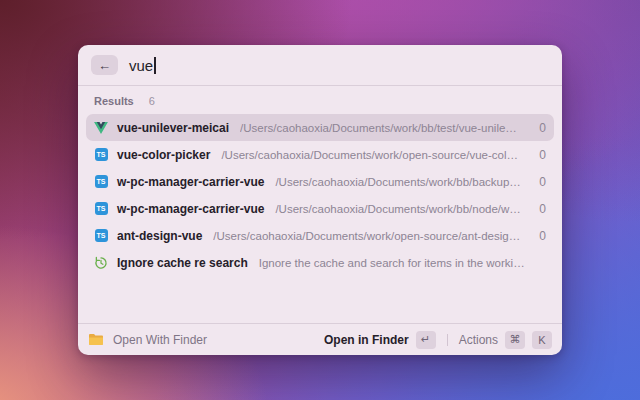  I want to click on search-bar: ← vue, so click(320, 66).